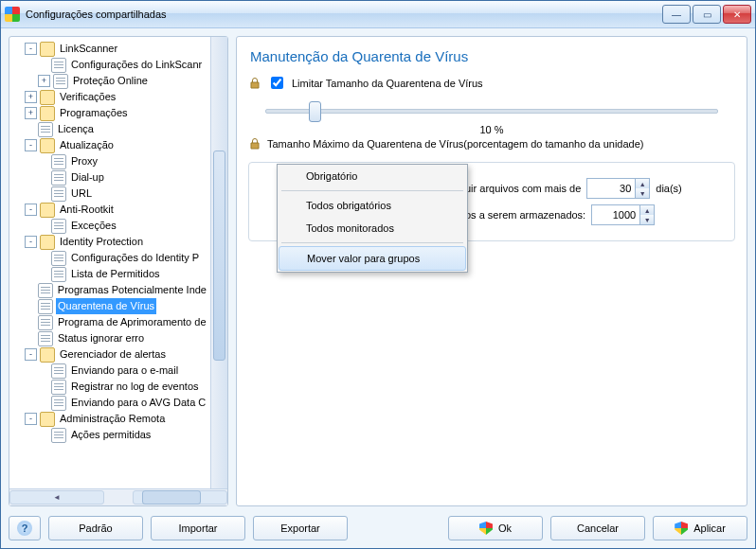 The image size is (756, 549). What do you see at coordinates (486, 528) in the screenshot?
I see `shield-icon` at bounding box center [486, 528].